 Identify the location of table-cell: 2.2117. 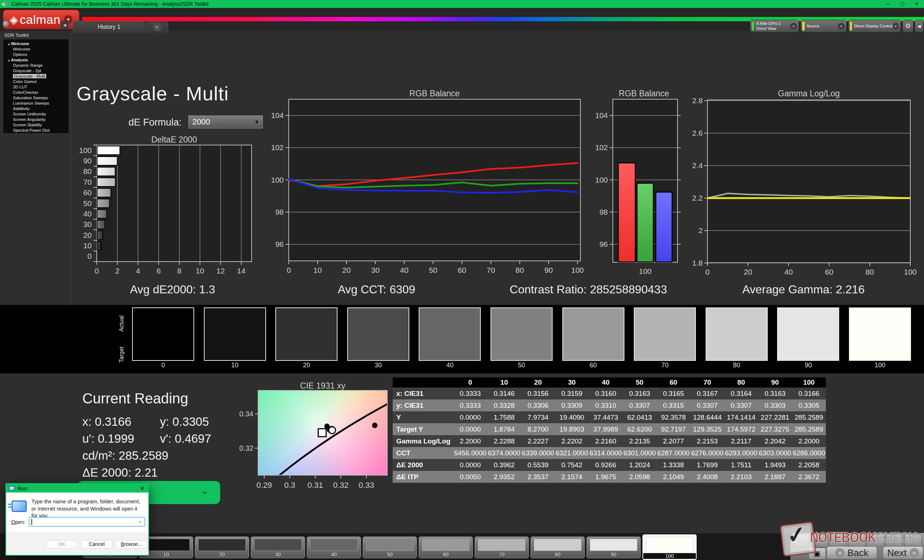
(741, 441).